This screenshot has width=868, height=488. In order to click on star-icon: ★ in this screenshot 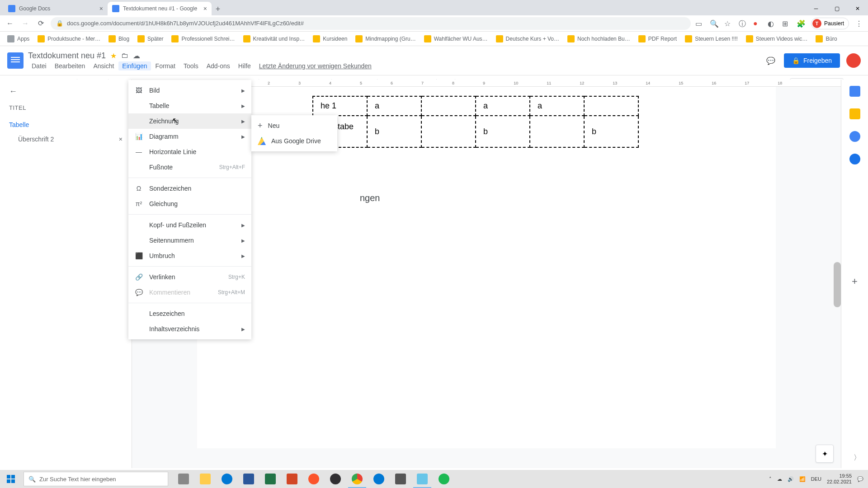, I will do `click(113, 56)`.